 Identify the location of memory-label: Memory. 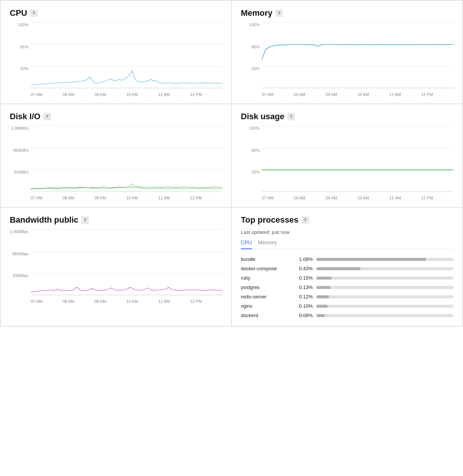
(257, 13).